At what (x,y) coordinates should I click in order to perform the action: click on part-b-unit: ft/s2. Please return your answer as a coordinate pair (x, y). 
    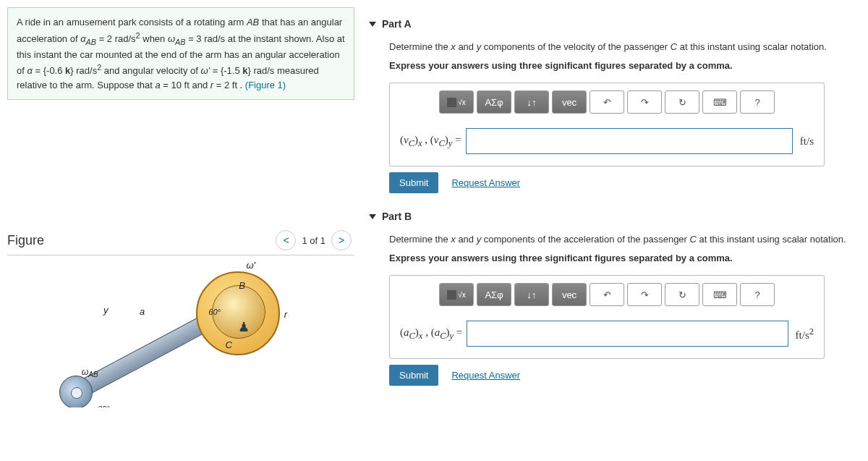
    Looking at the image, I should click on (804, 334).